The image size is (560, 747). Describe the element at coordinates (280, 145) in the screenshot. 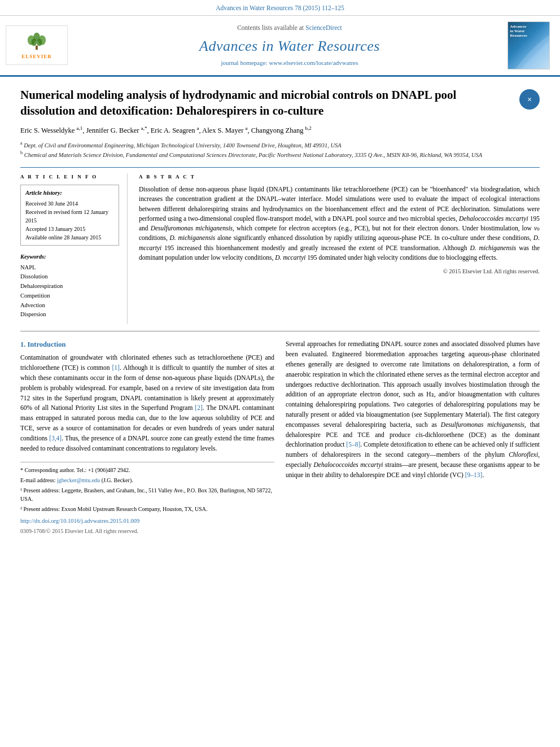

I see `affiliation-a: a Dept. of Civil and Environmental Engin…` at that location.